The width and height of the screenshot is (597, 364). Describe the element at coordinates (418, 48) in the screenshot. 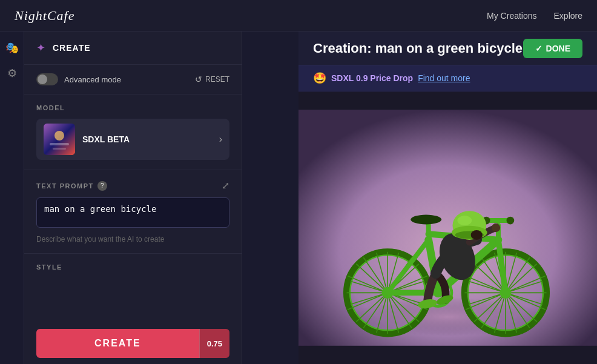

I see `creation-title: Creation: man on a green bicycle` at that location.